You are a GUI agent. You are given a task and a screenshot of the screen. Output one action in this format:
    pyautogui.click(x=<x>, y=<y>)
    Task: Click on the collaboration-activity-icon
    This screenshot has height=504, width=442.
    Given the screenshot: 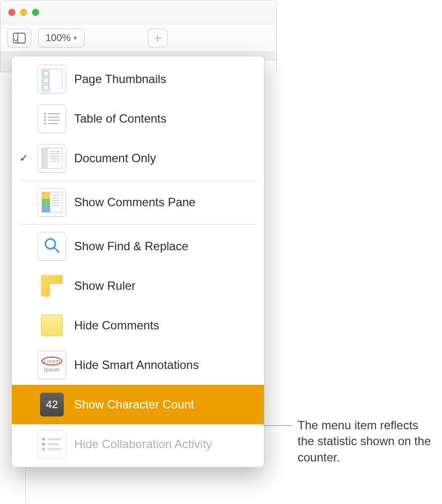 What is the action you would take?
    pyautogui.click(x=52, y=444)
    